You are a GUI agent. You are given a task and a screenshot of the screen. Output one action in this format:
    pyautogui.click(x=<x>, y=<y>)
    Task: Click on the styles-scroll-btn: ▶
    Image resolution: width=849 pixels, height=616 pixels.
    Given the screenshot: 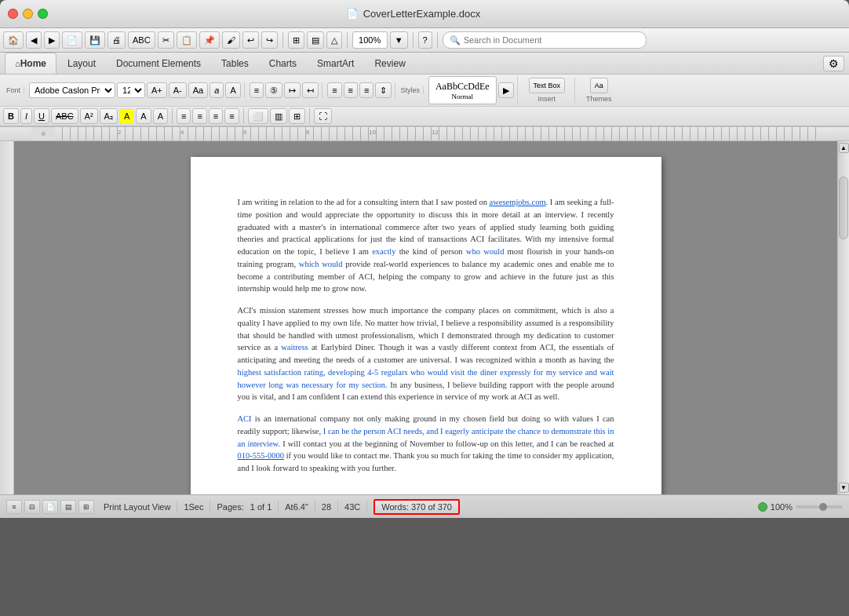 What is the action you would take?
    pyautogui.click(x=506, y=90)
    